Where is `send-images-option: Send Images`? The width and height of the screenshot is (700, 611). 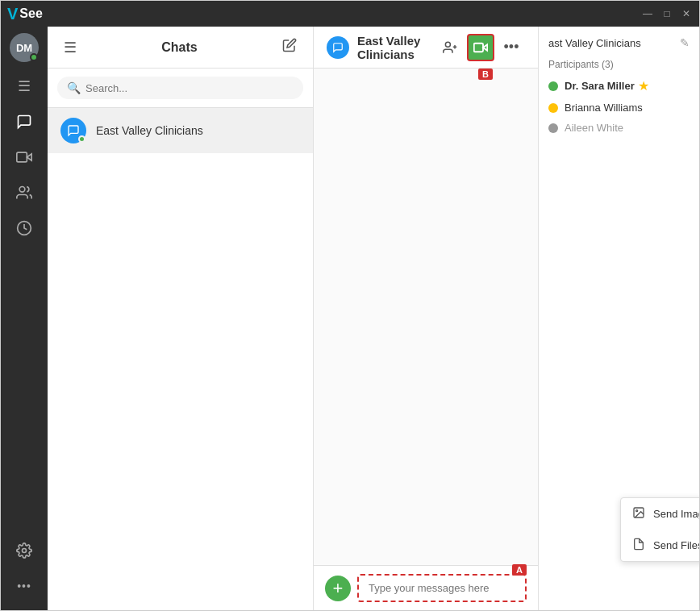 send-images-option: Send Images is located at coordinates (660, 514).